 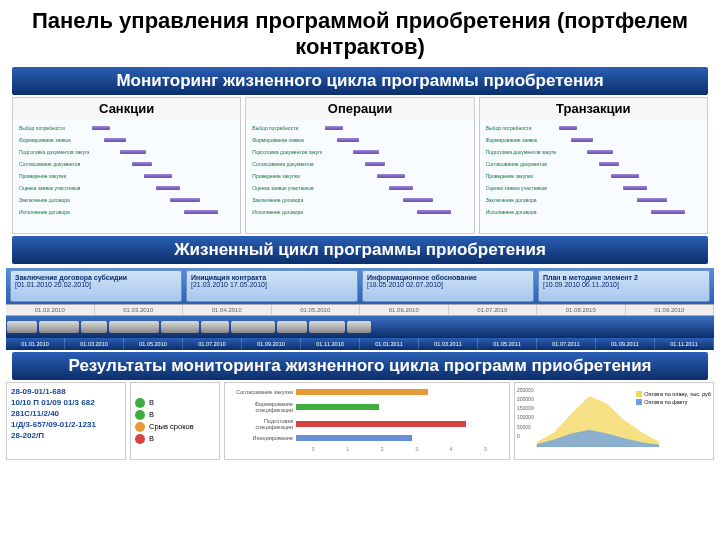 What do you see at coordinates (674, 399) in the screenshot?
I see `area-legend: Оплата по плану, тыс. рубОплата по факту` at bounding box center [674, 399].